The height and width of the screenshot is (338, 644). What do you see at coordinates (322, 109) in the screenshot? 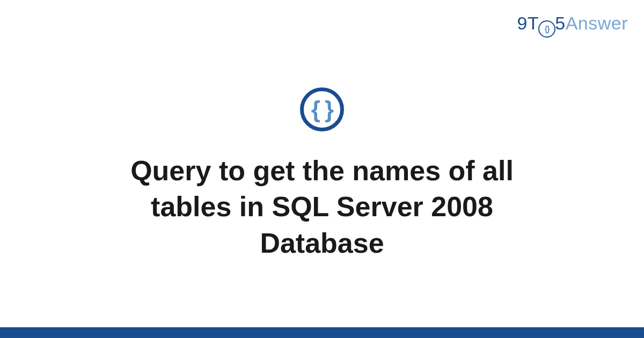
I see `category-icon-circle: { }` at bounding box center [322, 109].